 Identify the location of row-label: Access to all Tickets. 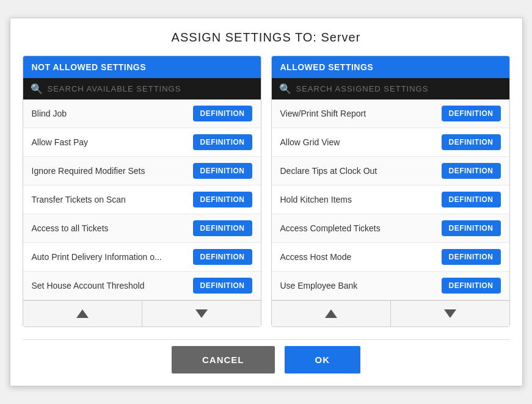
(70, 228).